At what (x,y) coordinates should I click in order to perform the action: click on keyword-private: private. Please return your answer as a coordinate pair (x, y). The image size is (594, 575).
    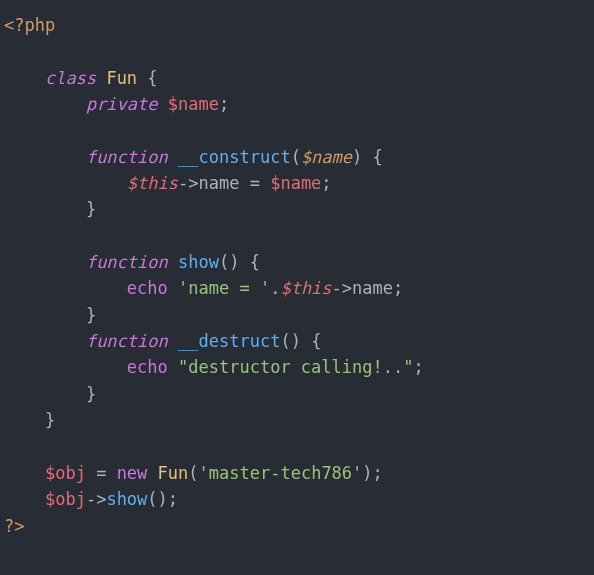
    Looking at the image, I should click on (122, 104).